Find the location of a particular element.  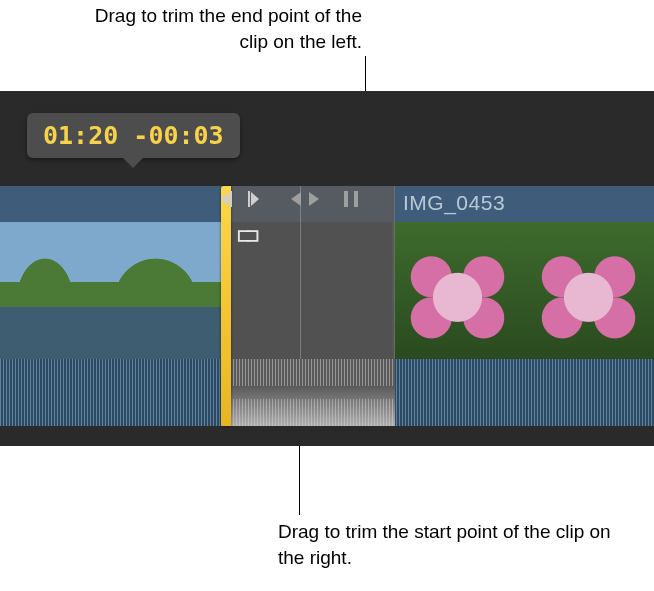

timecode-value: 01:20 is located at coordinates (80, 136).